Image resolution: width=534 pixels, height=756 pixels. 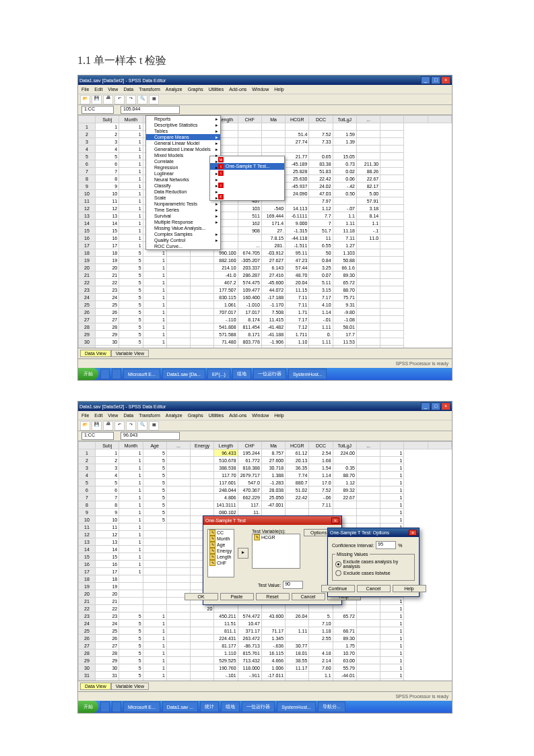 What do you see at coordinates (130, 686) in the screenshot?
I see `tab-variable-view: Variable View` at bounding box center [130, 686].